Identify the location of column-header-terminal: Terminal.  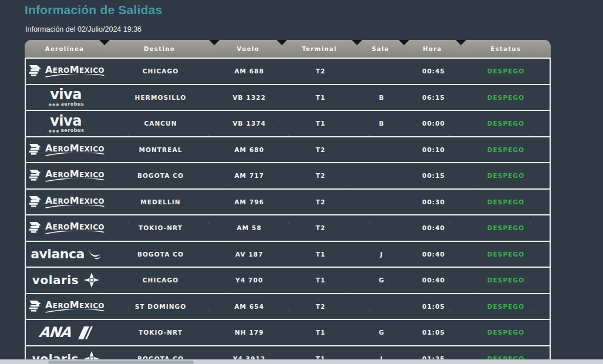
(319, 49).